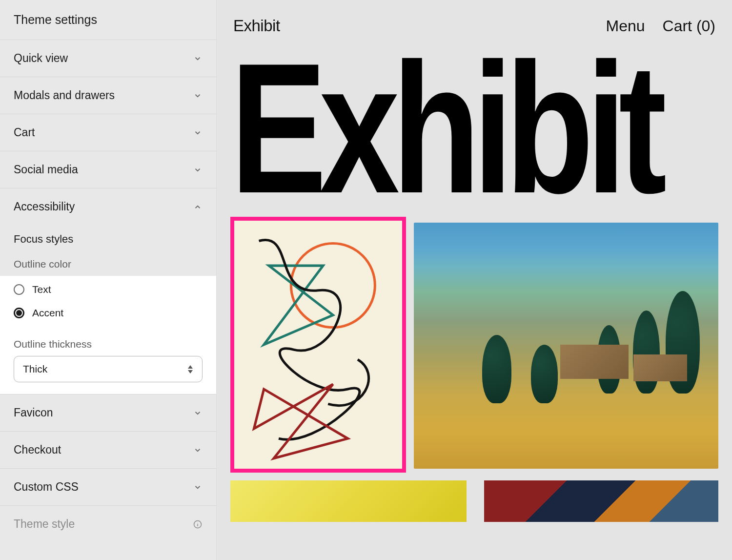 The height and width of the screenshot is (560, 732). Describe the element at coordinates (108, 340) in the screenshot. I see `outline-thickness-label: Outline thickness` at that location.